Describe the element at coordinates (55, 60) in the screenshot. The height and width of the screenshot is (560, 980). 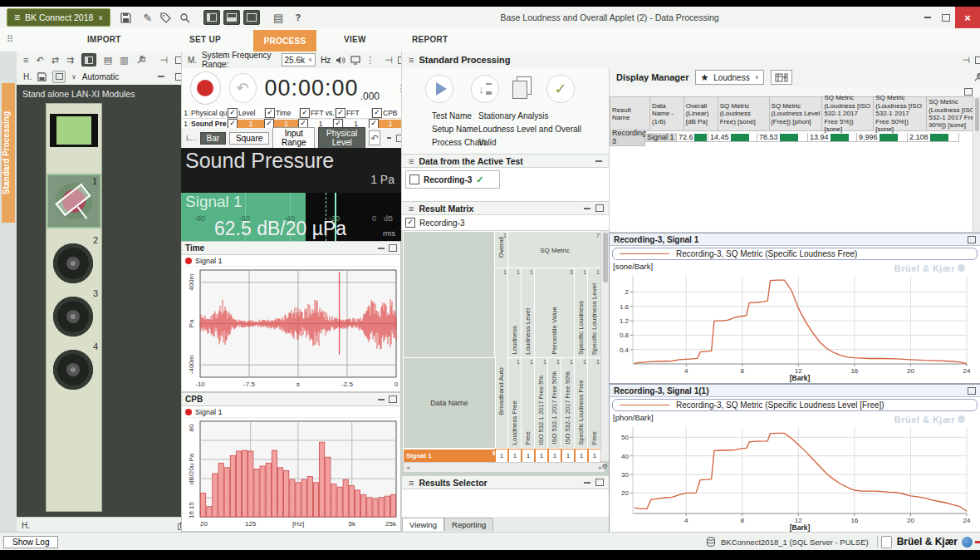
I see `transfer-in-icon: ⇄` at that location.